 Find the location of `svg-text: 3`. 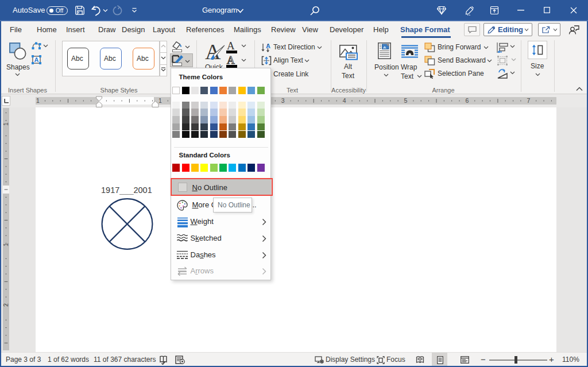

svg-text: 3 is located at coordinates (283, 101).